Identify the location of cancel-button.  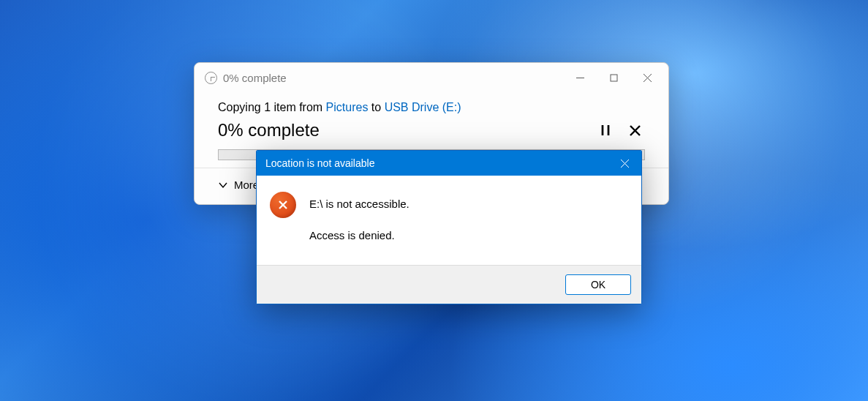
(635, 130).